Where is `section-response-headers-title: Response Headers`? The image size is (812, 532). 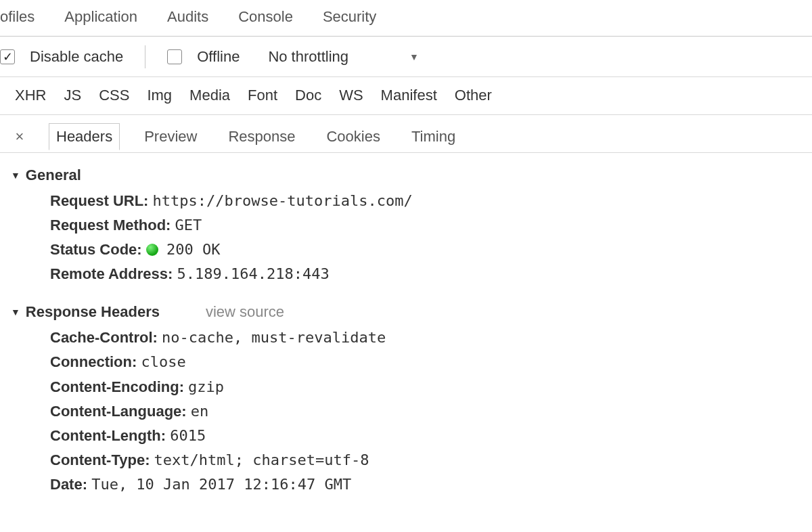
section-response-headers-title: Response Headers is located at coordinates (93, 312).